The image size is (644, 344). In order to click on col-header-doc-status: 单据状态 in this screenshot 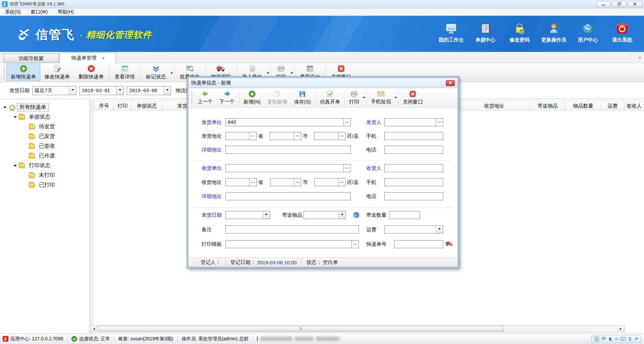, I will do `click(147, 106)`.